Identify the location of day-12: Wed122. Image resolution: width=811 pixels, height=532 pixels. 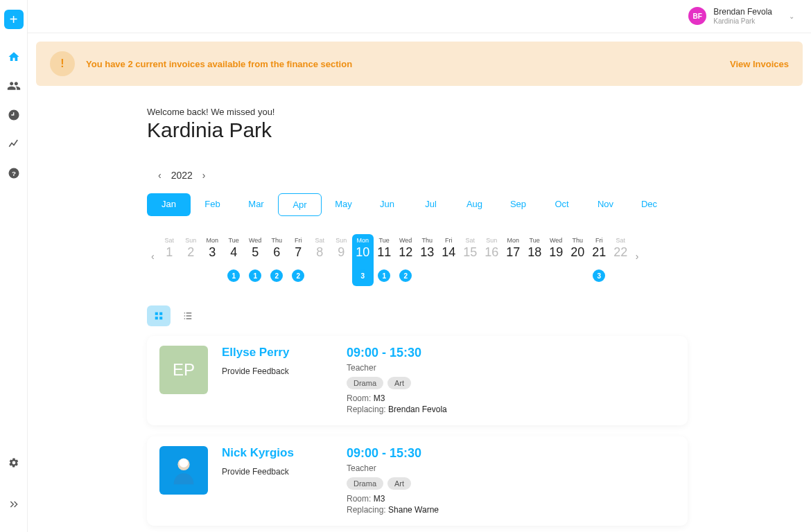
(406, 262).